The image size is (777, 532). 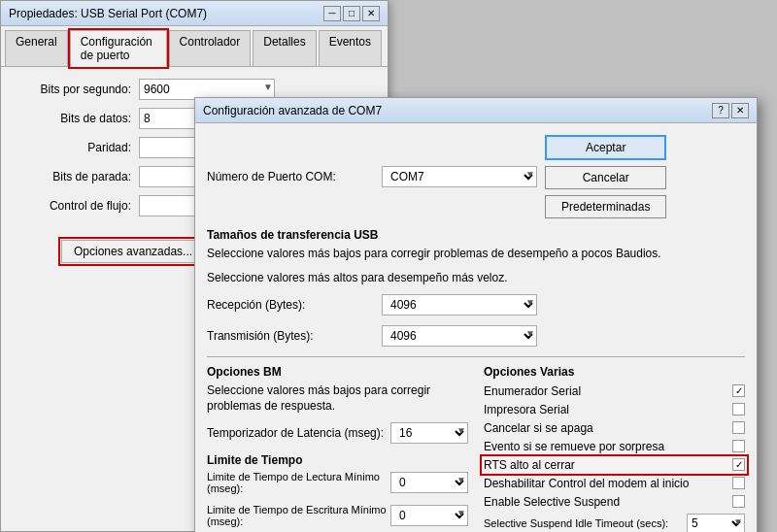 I want to click on transmit-wrapper: 4096 ▼, so click(x=459, y=336).